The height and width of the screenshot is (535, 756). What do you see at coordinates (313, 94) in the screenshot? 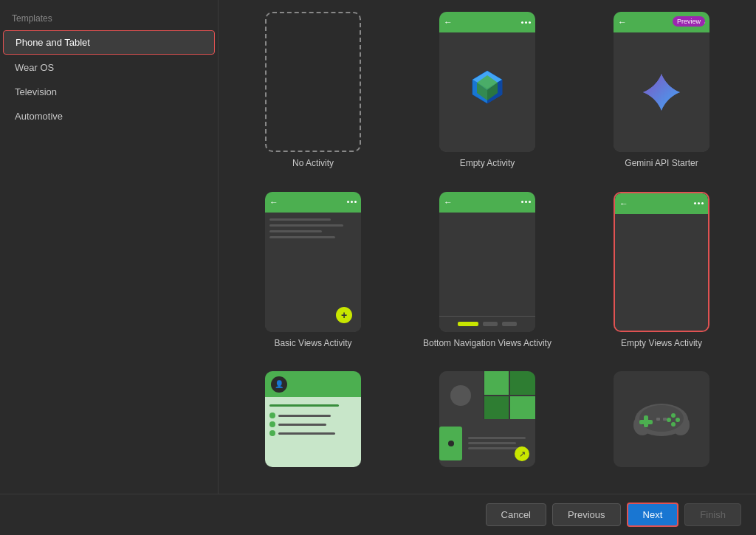
I see `template-no-activity: No Activity` at bounding box center [313, 94].